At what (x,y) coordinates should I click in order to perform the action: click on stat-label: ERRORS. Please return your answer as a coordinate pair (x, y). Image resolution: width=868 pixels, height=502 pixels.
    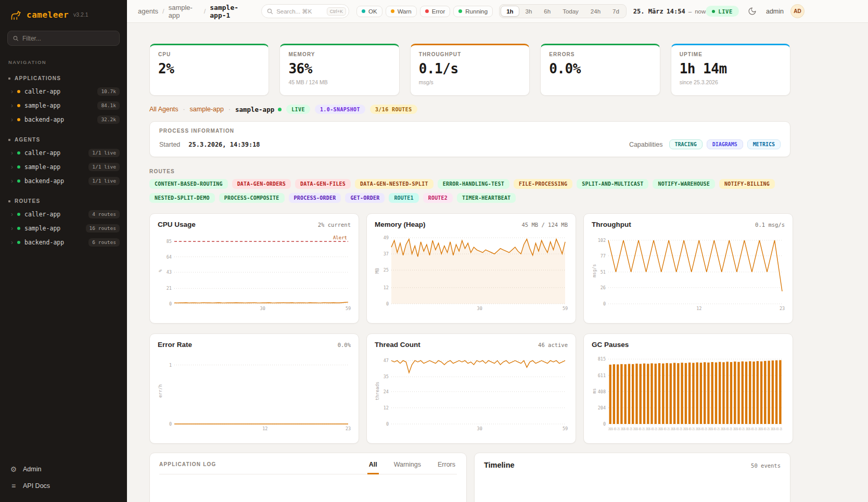
    Looking at the image, I should click on (600, 54).